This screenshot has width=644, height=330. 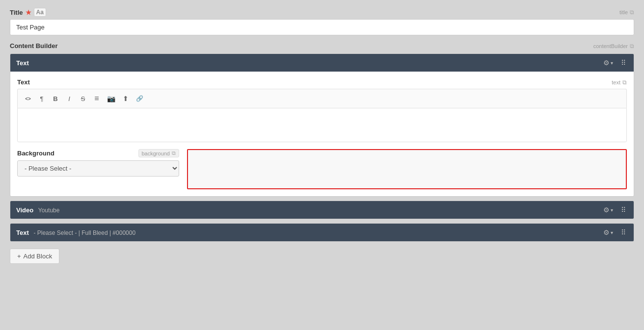 I want to click on paragraph-btn: ¶, so click(x=42, y=99).